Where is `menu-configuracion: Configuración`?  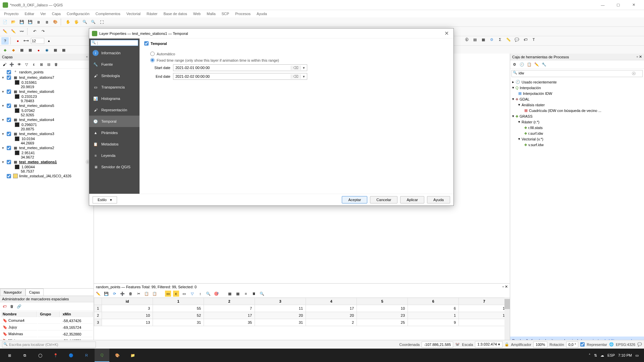 menu-configuracion: Configuración is located at coordinates (78, 14).